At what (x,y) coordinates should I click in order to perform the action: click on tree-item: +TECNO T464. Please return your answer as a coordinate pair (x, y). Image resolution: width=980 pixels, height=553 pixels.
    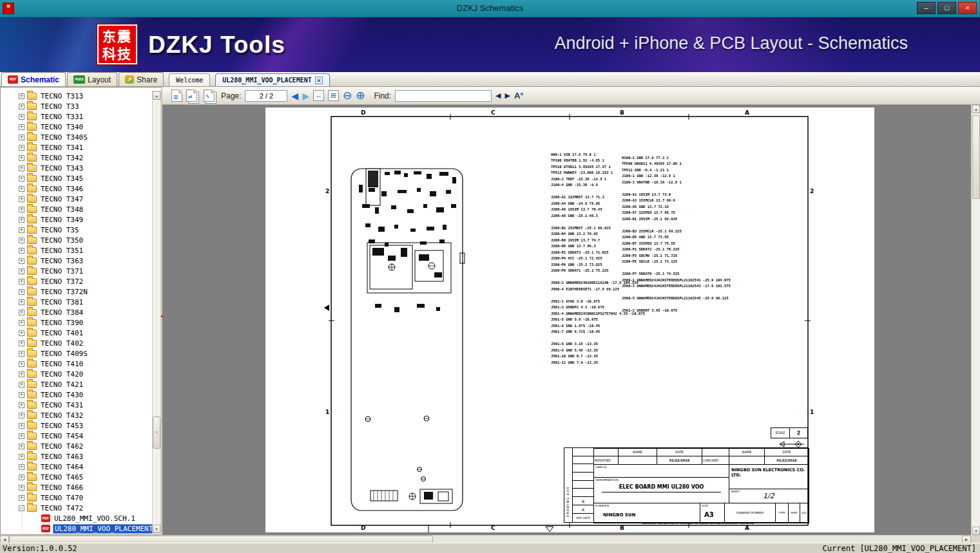
    Looking at the image, I should click on (76, 467).